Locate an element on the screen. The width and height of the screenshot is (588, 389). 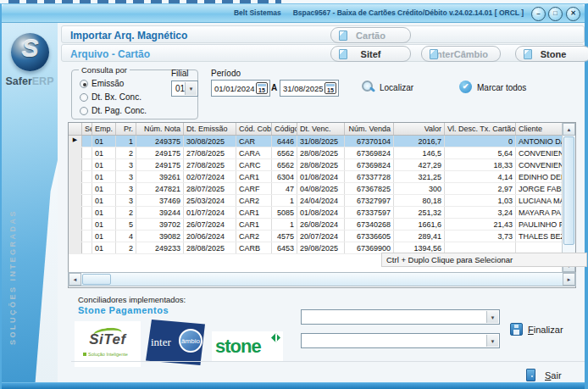
grid-header-cell: Dt. Venc. is located at coordinates (321, 129).